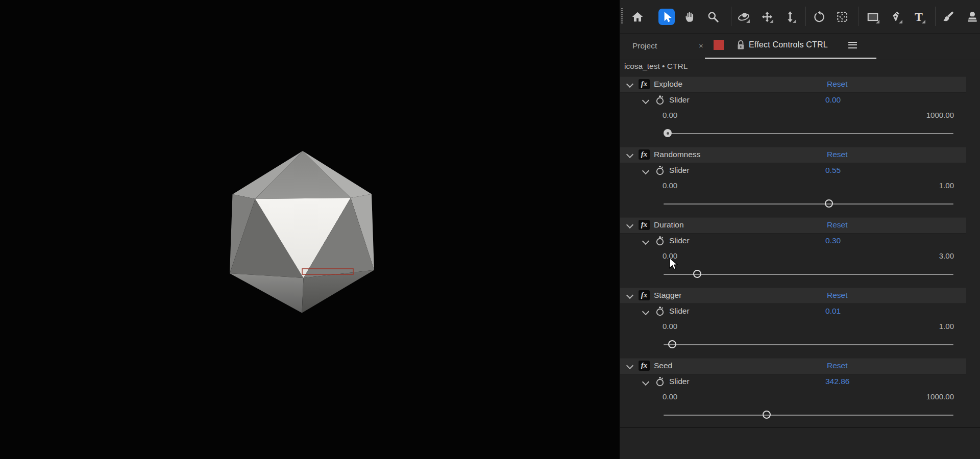 This screenshot has height=459, width=980. What do you see at coordinates (873, 17) in the screenshot?
I see `rectangle-tool-icon` at bounding box center [873, 17].